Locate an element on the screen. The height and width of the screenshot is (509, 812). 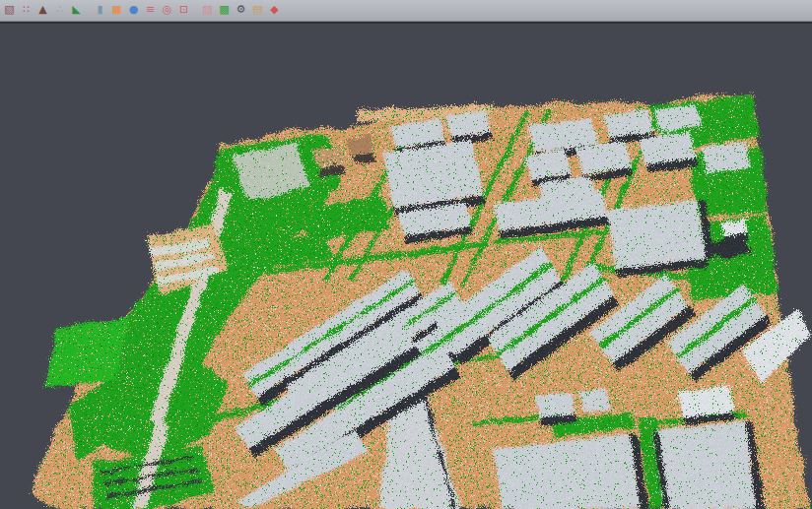
clip-region-icon: ▧ is located at coordinates (10, 10).